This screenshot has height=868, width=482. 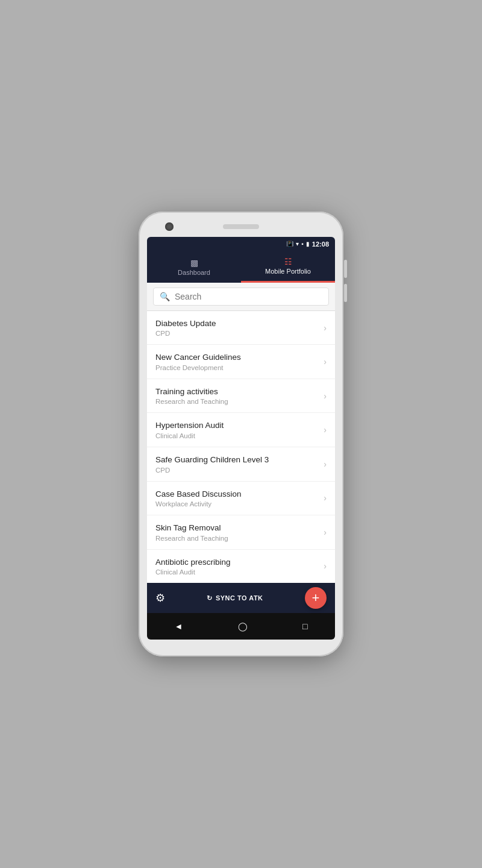 I want to click on add-button: +, so click(x=316, y=598).